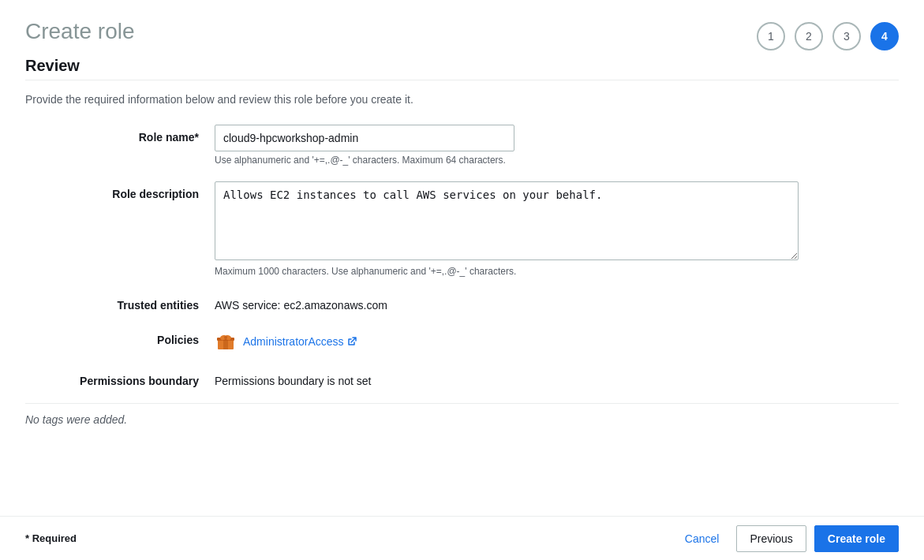 This screenshot has width=924, height=560. Describe the element at coordinates (462, 99) in the screenshot. I see `section-description: Provide the required information below a…` at that location.